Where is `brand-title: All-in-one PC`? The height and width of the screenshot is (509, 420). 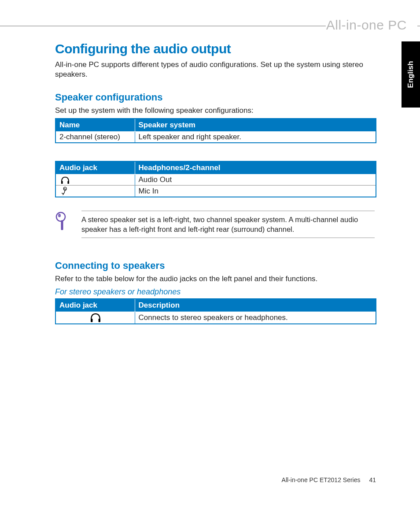
brand-title: All-in-one PC is located at coordinates (366, 25).